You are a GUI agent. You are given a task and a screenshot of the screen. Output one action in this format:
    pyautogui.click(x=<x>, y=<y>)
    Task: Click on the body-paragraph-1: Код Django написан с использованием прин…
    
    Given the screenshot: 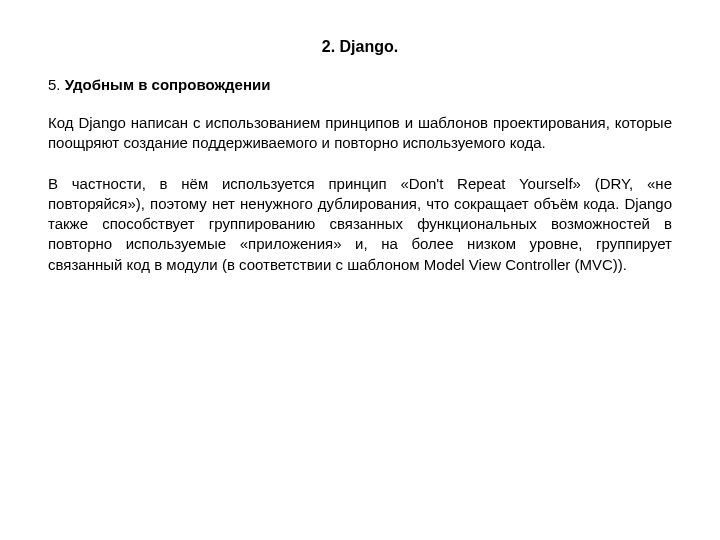 What is the action you would take?
    pyautogui.click(x=360, y=134)
    